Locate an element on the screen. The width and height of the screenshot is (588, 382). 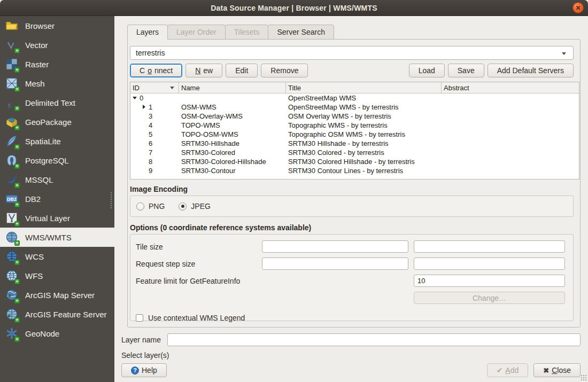
collapse-arrow-icon is located at coordinates (135, 98).